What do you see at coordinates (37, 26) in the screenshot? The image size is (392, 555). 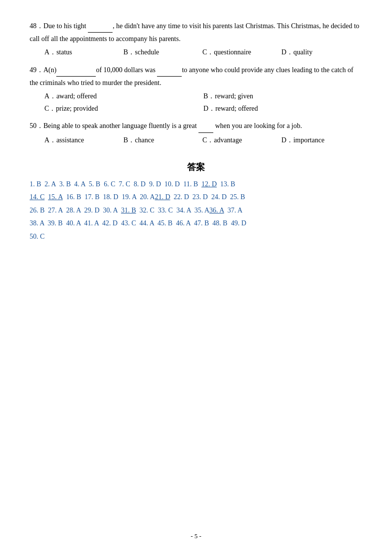 I see `q48-number: 48．` at bounding box center [37, 26].